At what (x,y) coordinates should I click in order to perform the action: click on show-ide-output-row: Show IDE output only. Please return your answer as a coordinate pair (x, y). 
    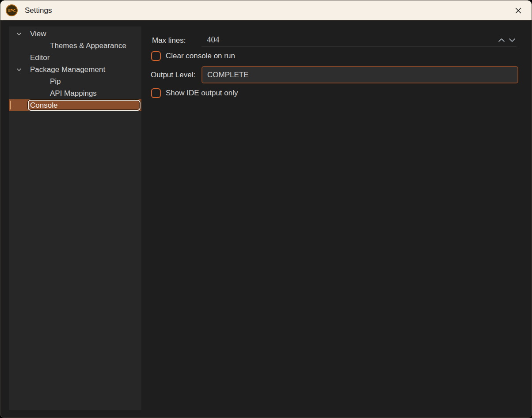
    Looking at the image, I should click on (194, 93).